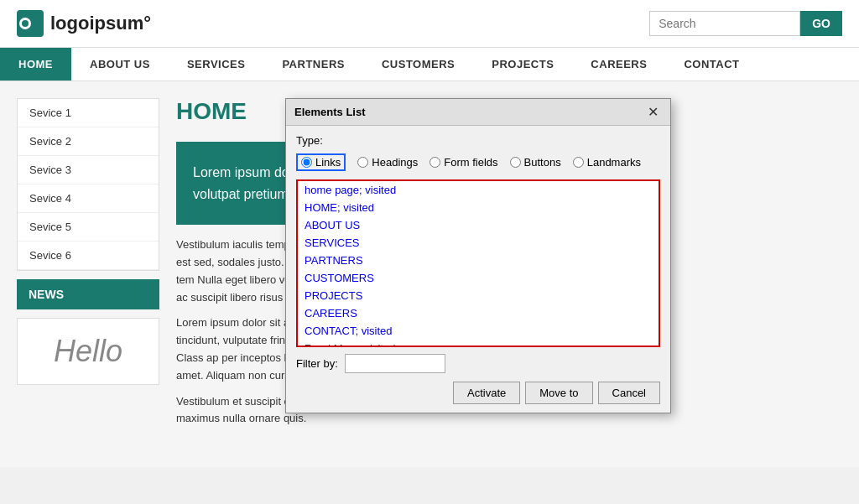 Image resolution: width=859 pixels, height=504 pixels. I want to click on list-item: PROJECTS, so click(478, 295).